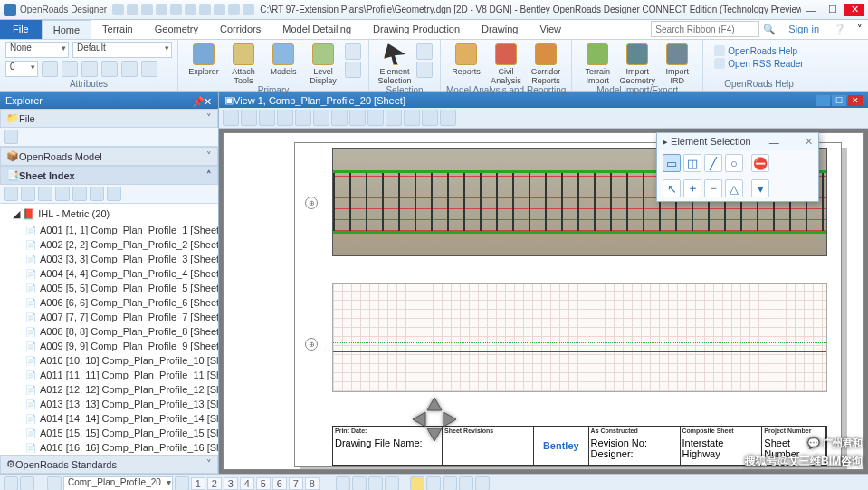 Image resolution: width=868 pixels, height=490 pixels. Describe the element at coordinates (546, 63) in the screenshot. I see `corridor-reports-button: Corridor Reports` at that location.